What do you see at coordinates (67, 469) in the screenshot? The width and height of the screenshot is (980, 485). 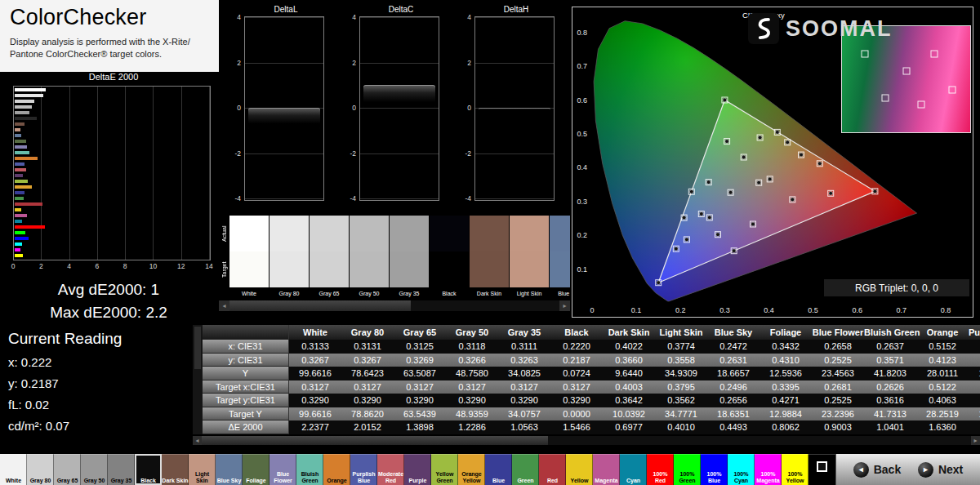 I see `patch-button-gray-65: Gray 65` at bounding box center [67, 469].